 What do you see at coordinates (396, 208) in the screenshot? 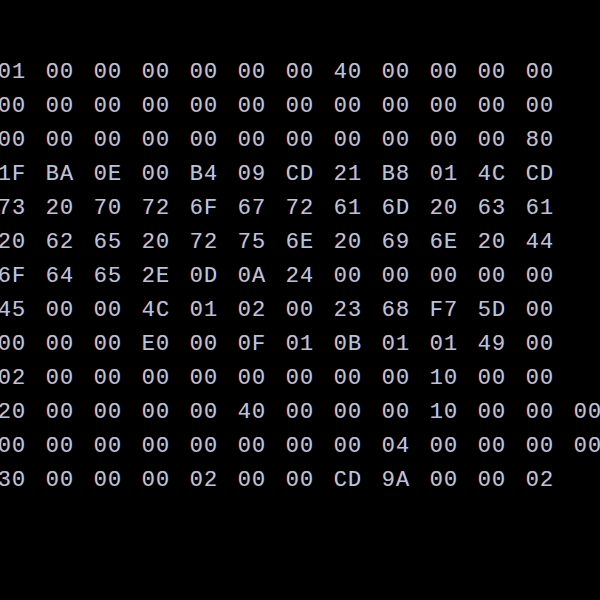
I see `hex-byte: 6D` at bounding box center [396, 208].